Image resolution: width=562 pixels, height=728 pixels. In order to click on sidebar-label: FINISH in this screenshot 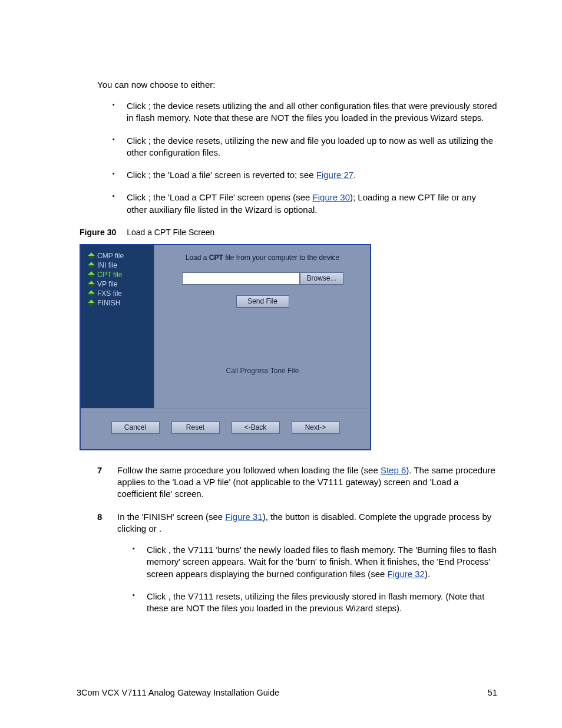, I will do `click(108, 303)`.